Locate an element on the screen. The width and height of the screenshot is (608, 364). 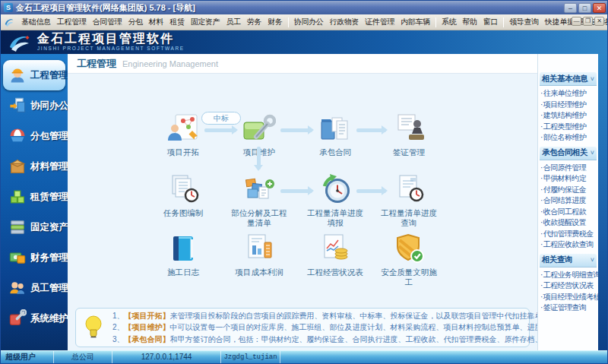
sidebar-item-finance: 财务管理 is located at coordinates (34, 258).